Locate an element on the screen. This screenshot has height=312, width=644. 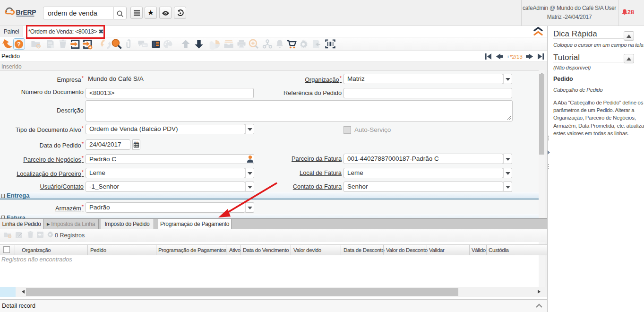
svg-text: *2/13 is located at coordinates (516, 57).